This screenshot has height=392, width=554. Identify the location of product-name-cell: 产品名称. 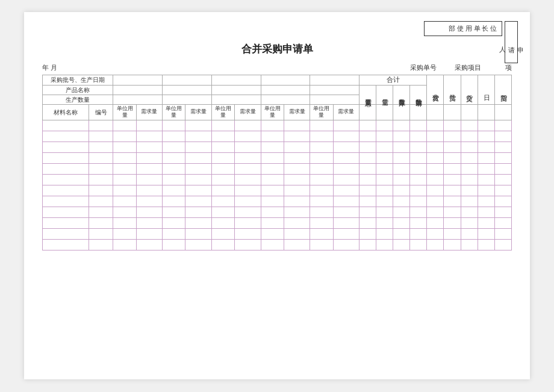
(78, 90).